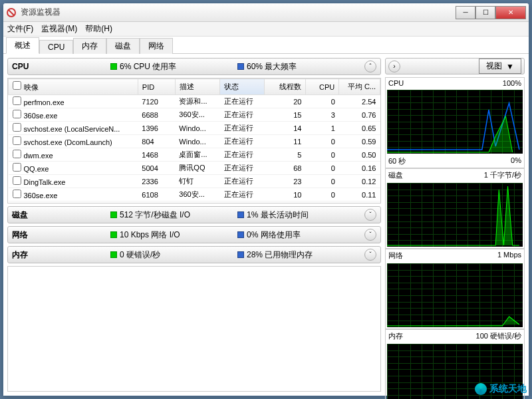 This screenshot has height=399, width=532. Describe the element at coordinates (194, 255) in the screenshot. I see `memory-section-header: 内存 0 硬错误/秒 28% 已用物理内存 ˇ` at that location.